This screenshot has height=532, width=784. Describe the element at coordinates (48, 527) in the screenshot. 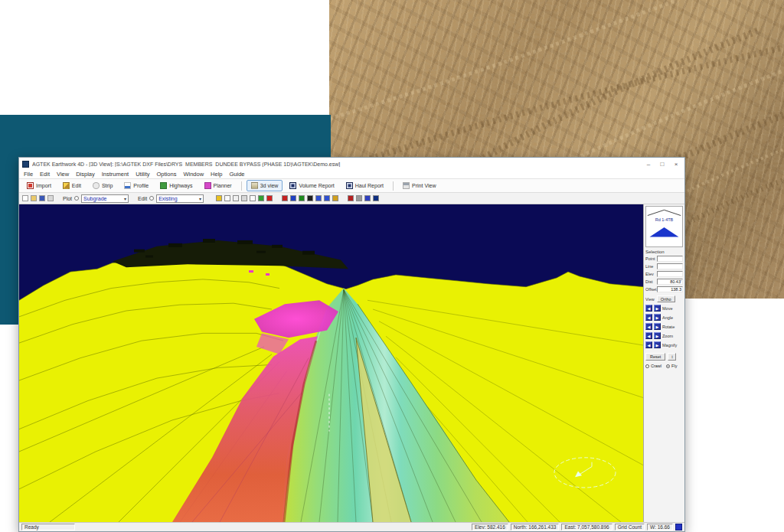

I see `status-ready: Ready` at that location.